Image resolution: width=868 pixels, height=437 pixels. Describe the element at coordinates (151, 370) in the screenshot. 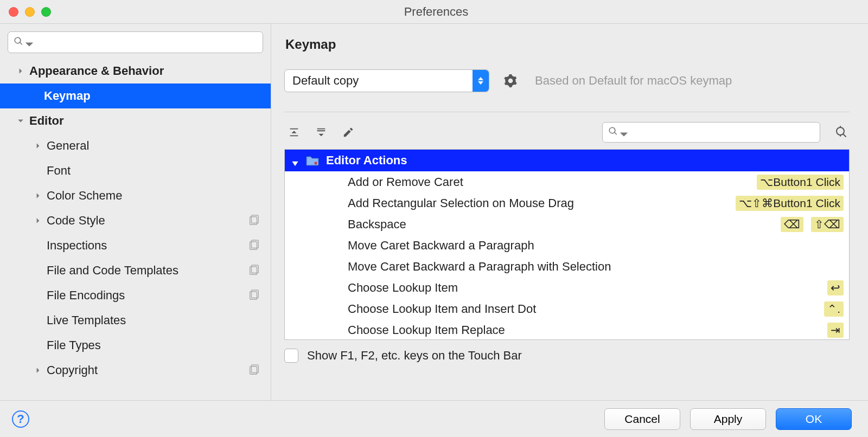

I see `sidebar-item-label: Copyright` at that location.